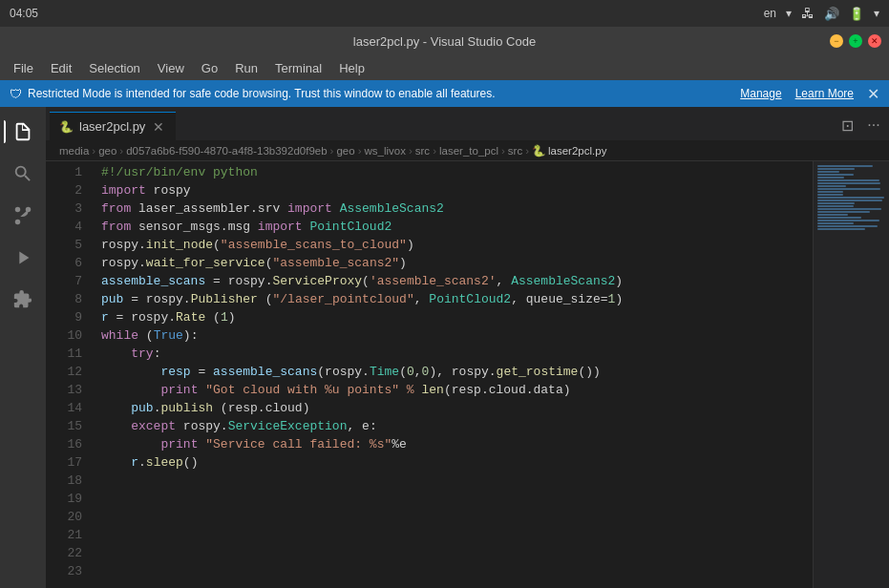 This screenshot has width=889, height=588. Describe the element at coordinates (856, 41) in the screenshot. I see `maximize-button: +` at that location.